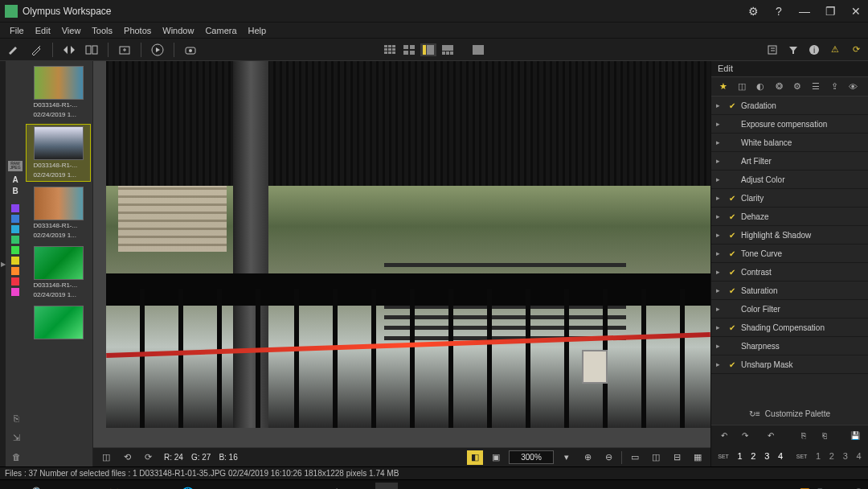  What do you see at coordinates (102, 31) in the screenshot?
I see `menu-tools: Tools` at bounding box center [102, 31].